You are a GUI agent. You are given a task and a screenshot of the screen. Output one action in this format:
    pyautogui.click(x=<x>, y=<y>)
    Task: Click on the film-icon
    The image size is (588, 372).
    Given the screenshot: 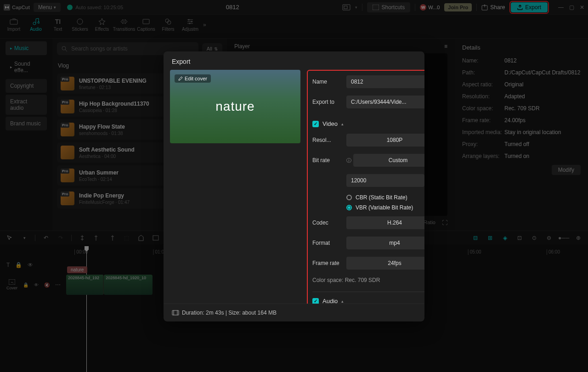 What is the action you would take?
    pyautogui.click(x=175, y=313)
    